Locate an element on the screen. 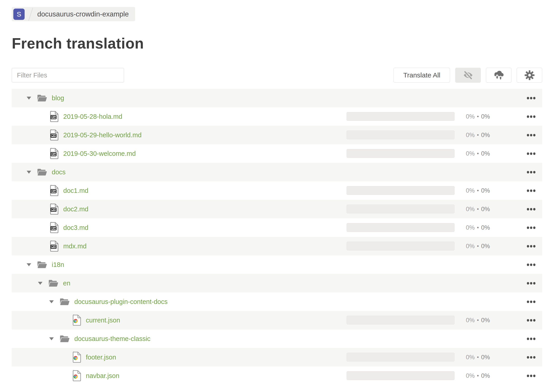 The image size is (549, 392). file-name-link: mdx.md is located at coordinates (75, 246).